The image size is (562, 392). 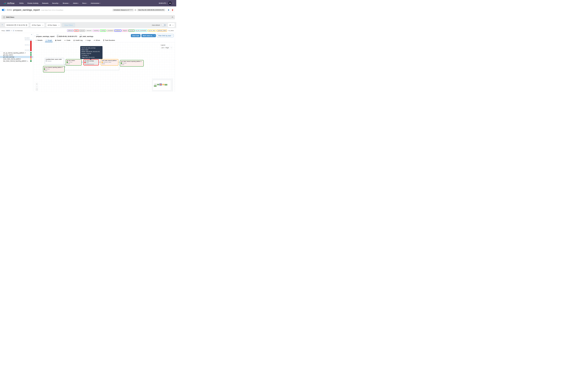 I want to click on graph-panel: » DAG prepare_earnings_report / Run 20, so click(x=104, y=62).